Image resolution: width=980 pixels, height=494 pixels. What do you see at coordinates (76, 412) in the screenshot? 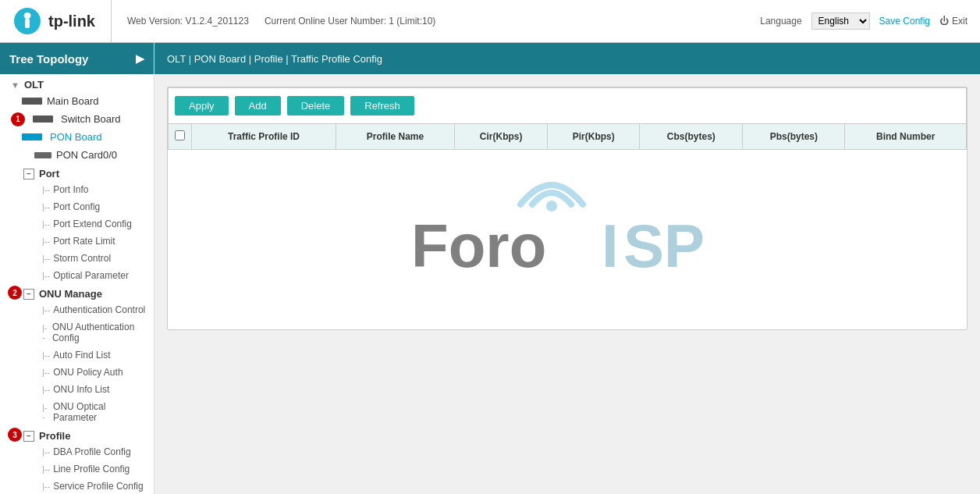
I see `sidebar-item-onu-optical-param: ONU Optical Parameter` at bounding box center [76, 412].